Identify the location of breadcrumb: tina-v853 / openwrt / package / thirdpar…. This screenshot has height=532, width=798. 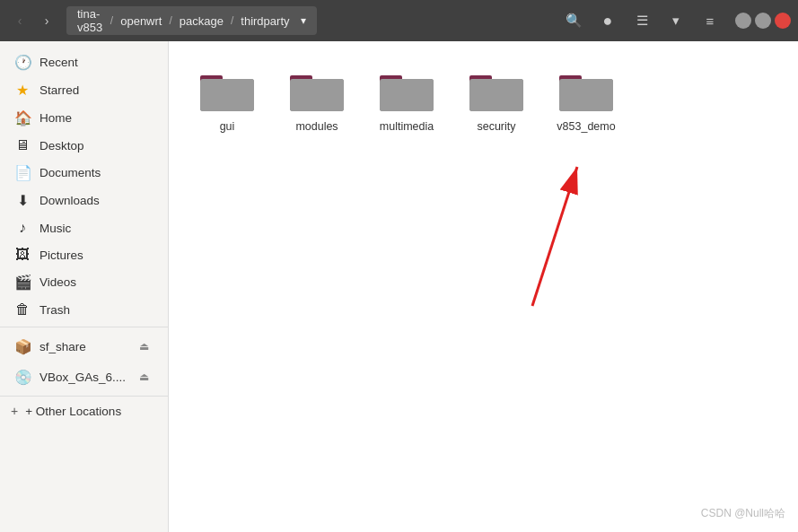
(192, 21).